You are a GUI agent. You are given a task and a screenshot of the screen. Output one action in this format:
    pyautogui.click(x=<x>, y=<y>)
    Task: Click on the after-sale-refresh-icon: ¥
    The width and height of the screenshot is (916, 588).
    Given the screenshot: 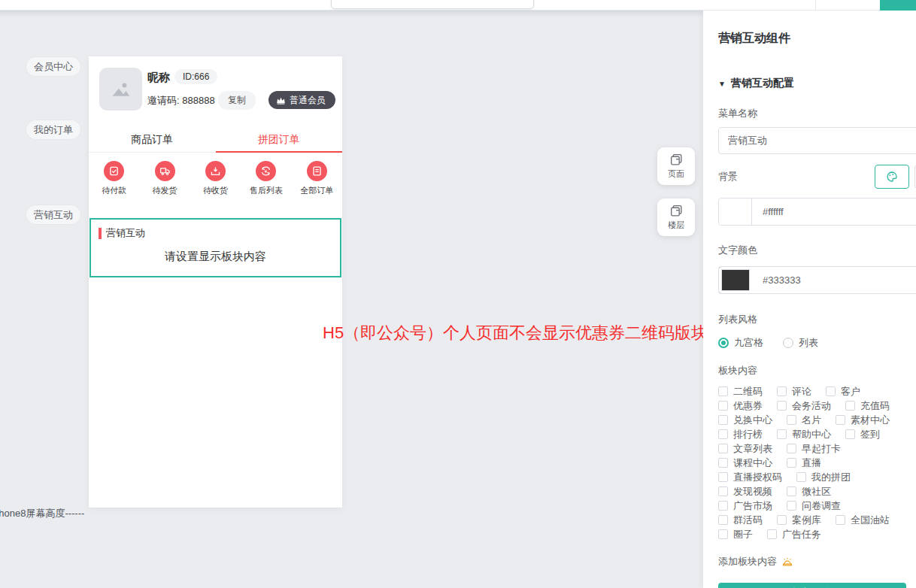 What is the action you would take?
    pyautogui.click(x=266, y=171)
    